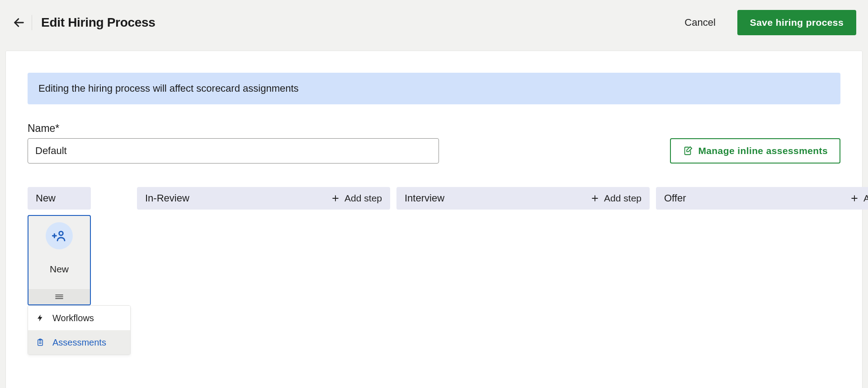  I want to click on stage-title-interview: Interview, so click(495, 198).